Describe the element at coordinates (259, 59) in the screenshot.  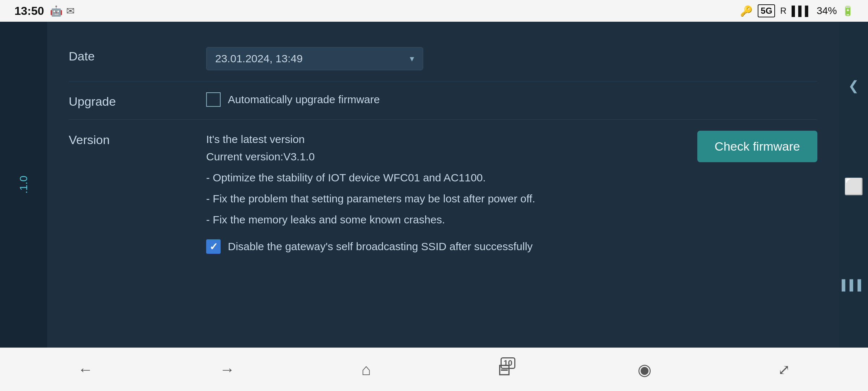
I see `date-dropdown-text: 23.01.2024, 13:49` at that location.